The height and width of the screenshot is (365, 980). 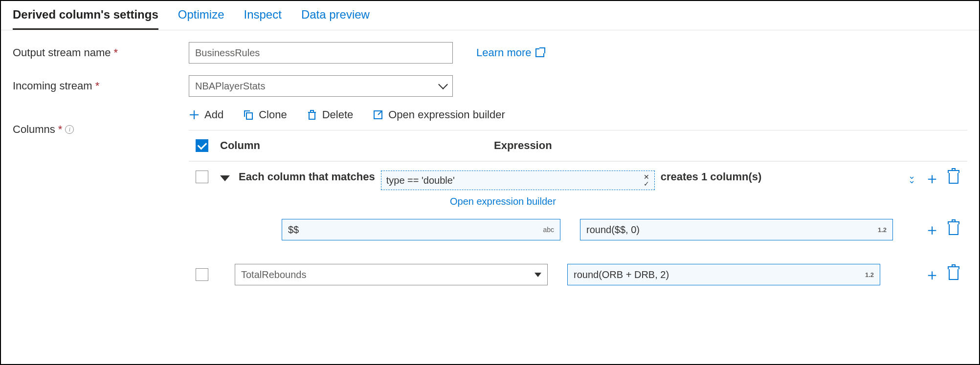 What do you see at coordinates (321, 86) in the screenshot?
I see `incoming-stream-select: NBAPlayerStats` at bounding box center [321, 86].